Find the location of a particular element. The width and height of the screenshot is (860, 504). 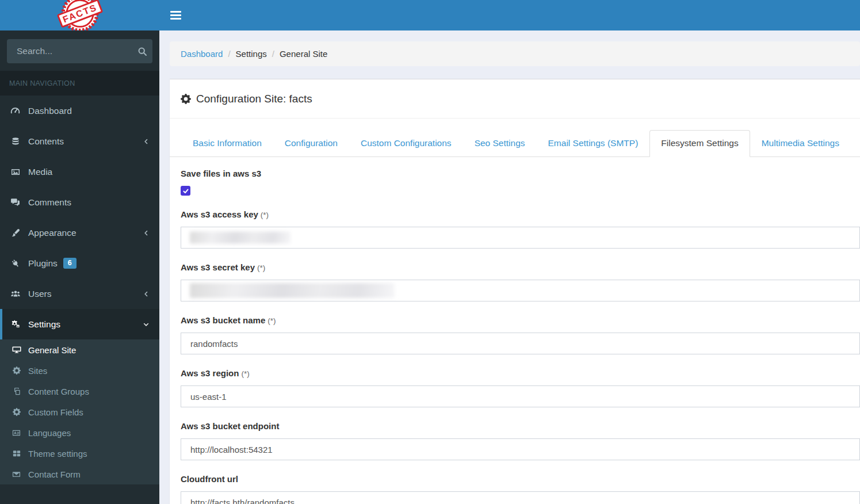

sidebar-item-label: Settings is located at coordinates (44, 324).